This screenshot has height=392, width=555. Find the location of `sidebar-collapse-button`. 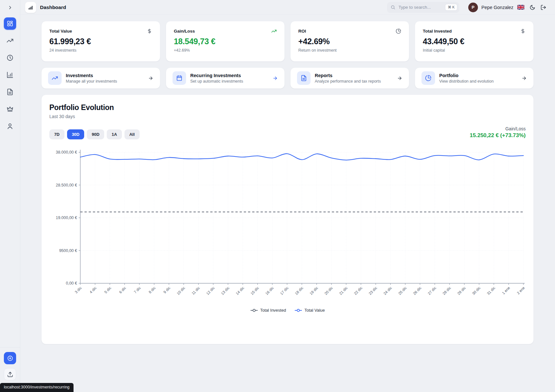

sidebar-collapse-button is located at coordinates (10, 7).